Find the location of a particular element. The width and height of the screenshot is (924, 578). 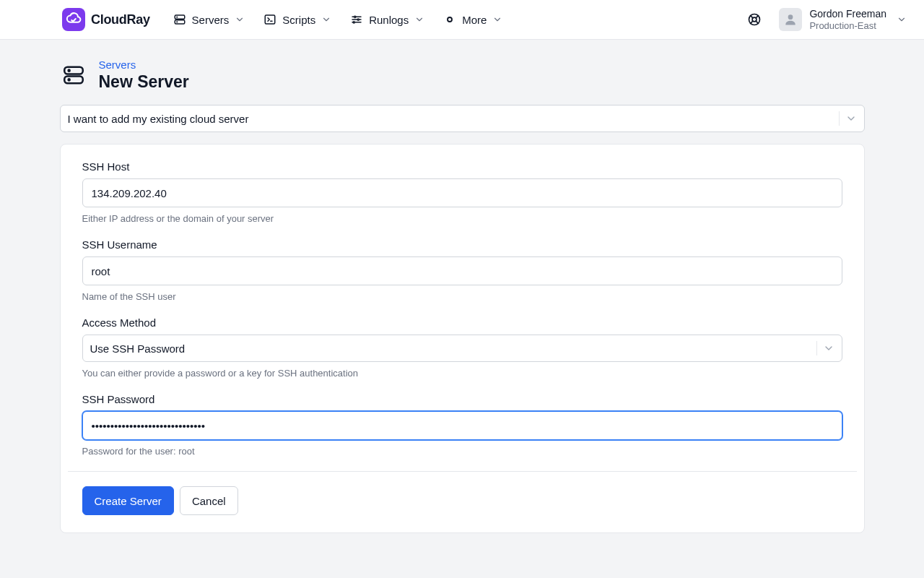

avatar is located at coordinates (790, 20).